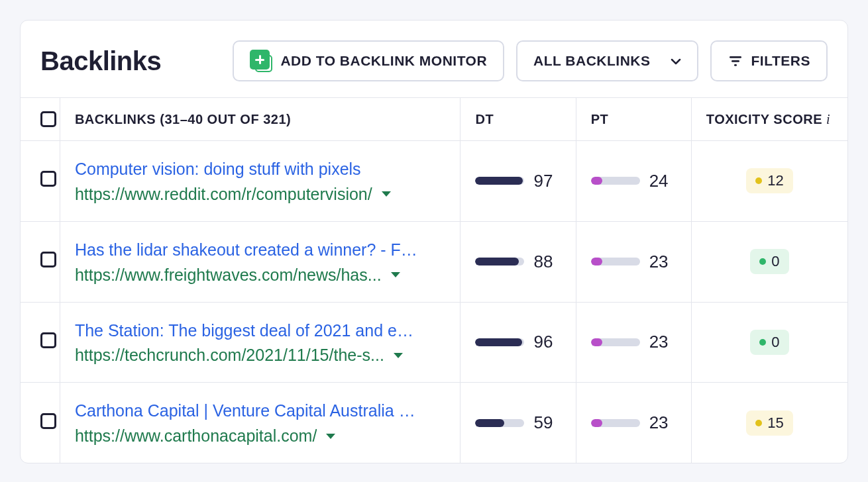  What do you see at coordinates (228, 275) in the screenshot?
I see `backlink-url: https://www.freightwaves.com/news/has...` at bounding box center [228, 275].